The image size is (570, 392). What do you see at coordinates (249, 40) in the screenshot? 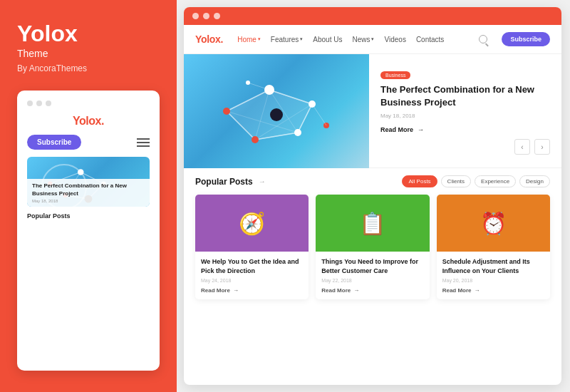
I see `nav-link-home: Home ▾` at bounding box center [249, 40].